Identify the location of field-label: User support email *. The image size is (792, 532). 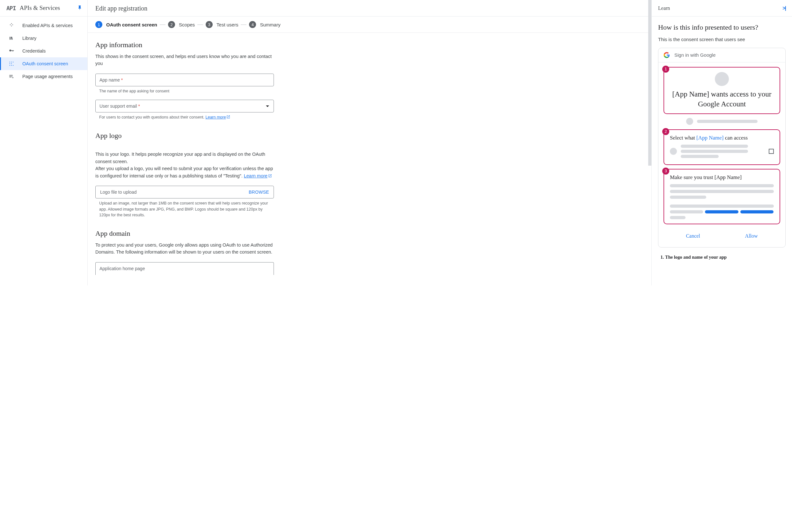
(119, 106).